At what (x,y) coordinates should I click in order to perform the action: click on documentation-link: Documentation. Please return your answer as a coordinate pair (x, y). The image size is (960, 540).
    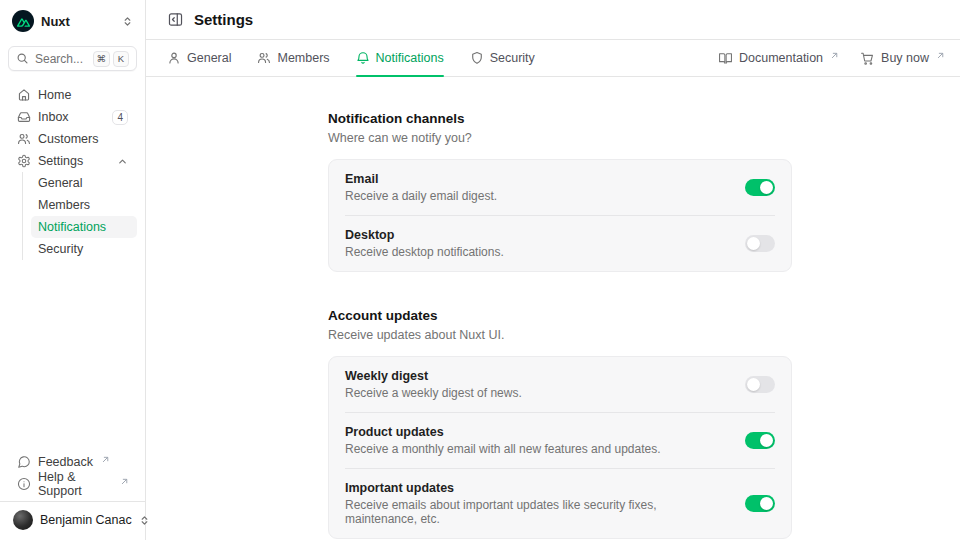
    Looking at the image, I should click on (778, 58).